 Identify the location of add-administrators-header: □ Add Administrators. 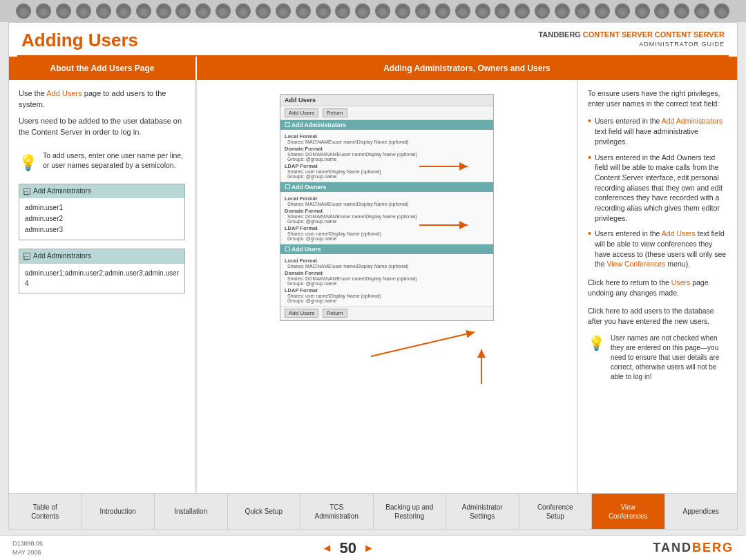
(102, 192).